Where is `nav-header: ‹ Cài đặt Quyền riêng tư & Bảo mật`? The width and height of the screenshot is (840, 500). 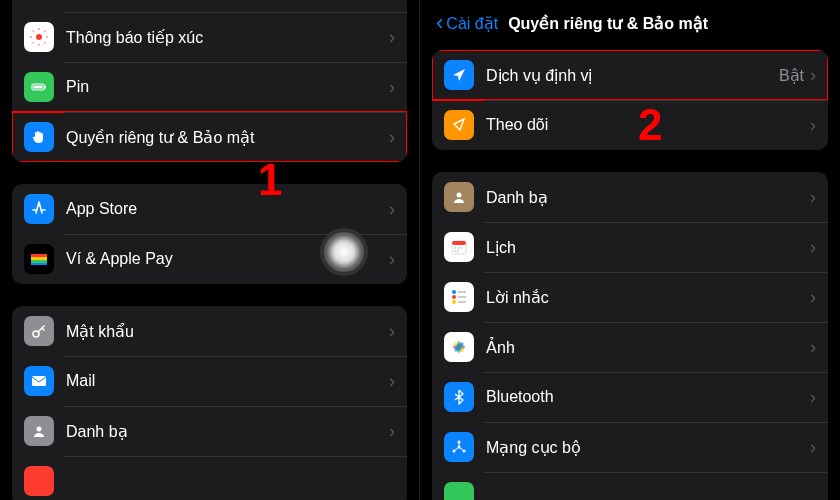
nav-header: ‹ Cài đặt Quyền riêng tư & Bảo mật is located at coordinates (630, 25).